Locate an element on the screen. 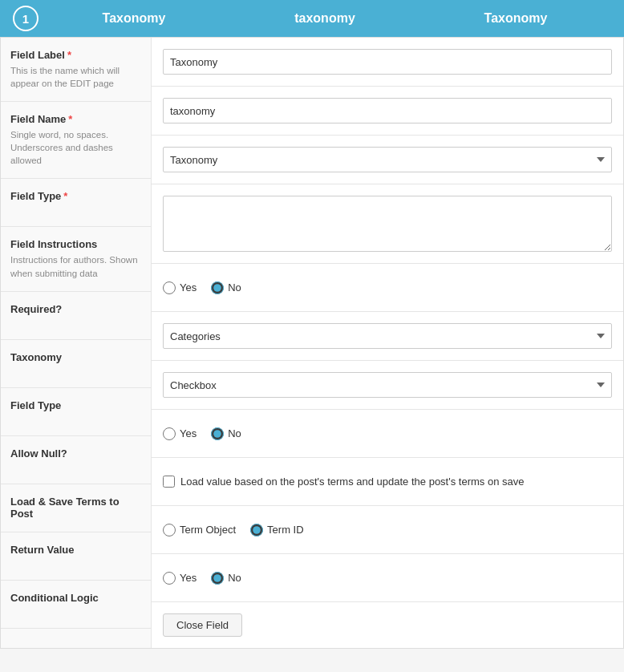 The height and width of the screenshot is (672, 624). conditional-logic-radio-group: Yes No is located at coordinates (202, 578).